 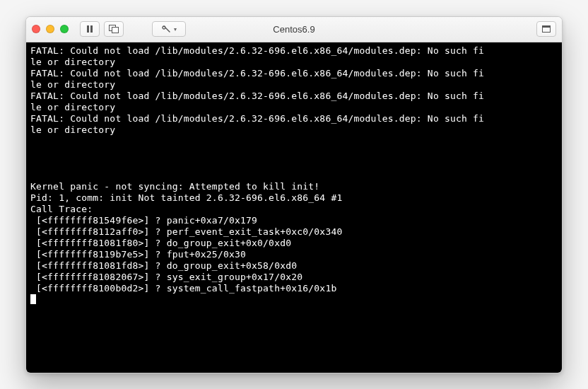 What do you see at coordinates (102, 29) in the screenshot?
I see `toolbar-left` at bounding box center [102, 29].